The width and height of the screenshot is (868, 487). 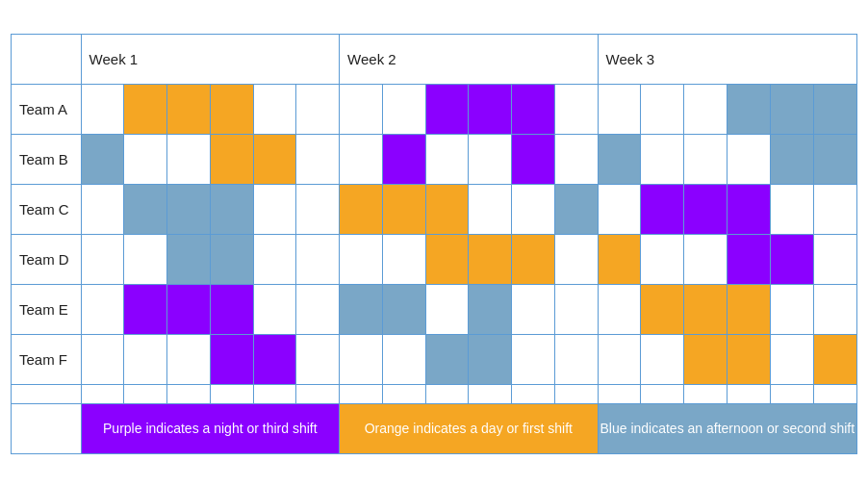 What do you see at coordinates (46, 428) in the screenshot?
I see `legend-empty-cell` at bounding box center [46, 428].